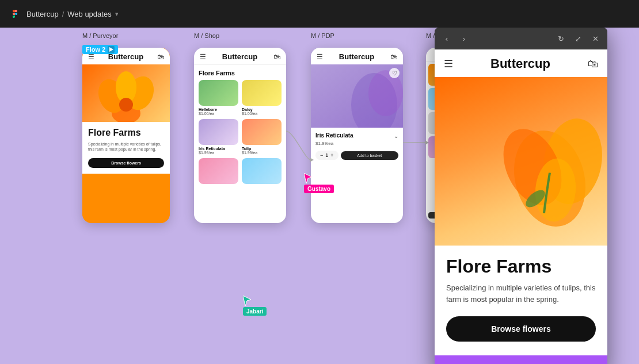  What do you see at coordinates (261, 153) in the screenshot?
I see `shop-item-price-tulip: $1.99/ea` at bounding box center [261, 153].